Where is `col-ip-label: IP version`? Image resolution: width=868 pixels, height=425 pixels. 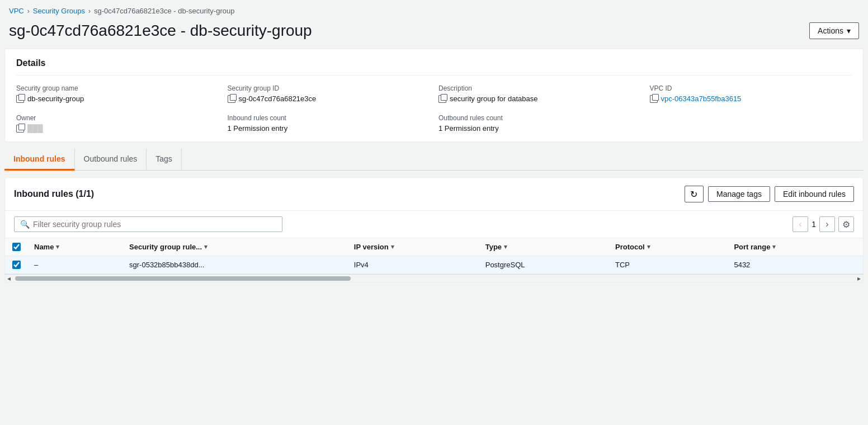 col-ip-label: IP version is located at coordinates (371, 247).